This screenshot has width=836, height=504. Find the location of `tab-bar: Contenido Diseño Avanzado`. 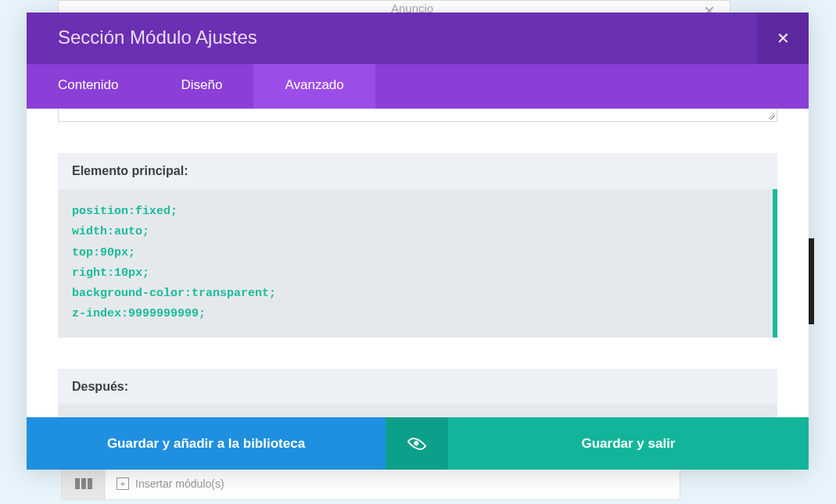

tab-bar: Contenido Diseño Avanzado is located at coordinates (418, 86).